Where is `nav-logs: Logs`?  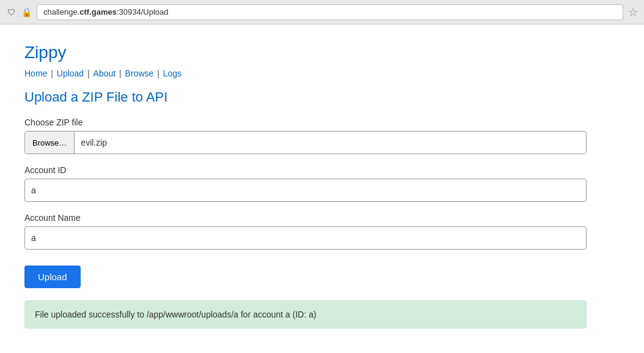
nav-logs: Logs is located at coordinates (172, 73).